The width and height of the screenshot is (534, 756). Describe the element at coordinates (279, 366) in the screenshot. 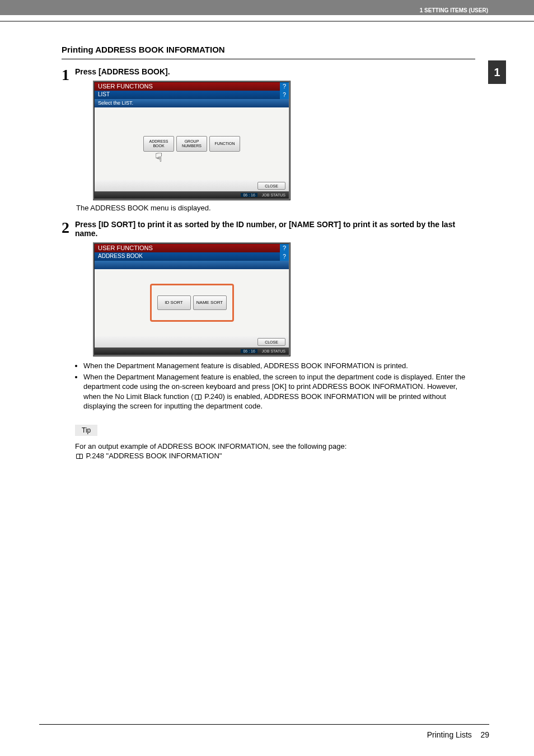

I see `bullet-1: When the Department Management feature i…` at that location.